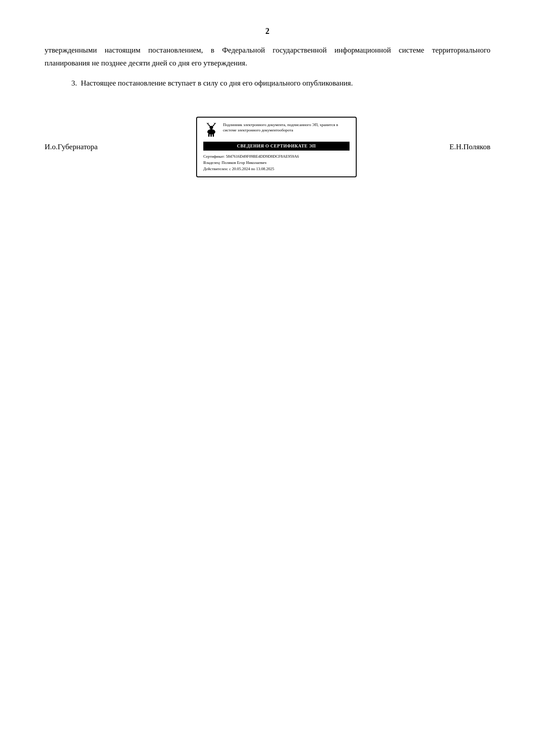 The width and height of the screenshot is (535, 756). What do you see at coordinates (268, 84) in the screenshot?
I see `paragraph-2: 3. Настоящее постановление вступает в си…` at bounding box center [268, 84].